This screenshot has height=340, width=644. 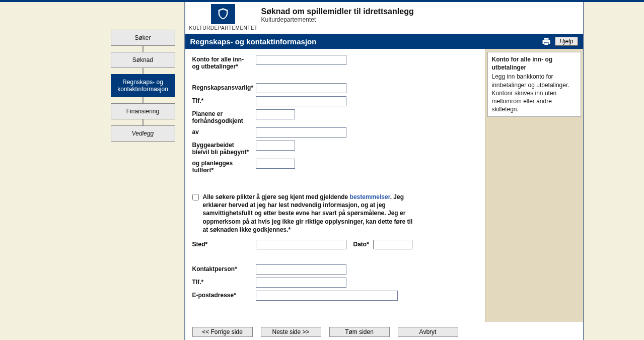 I want to click on print-icon, so click(x=546, y=41).